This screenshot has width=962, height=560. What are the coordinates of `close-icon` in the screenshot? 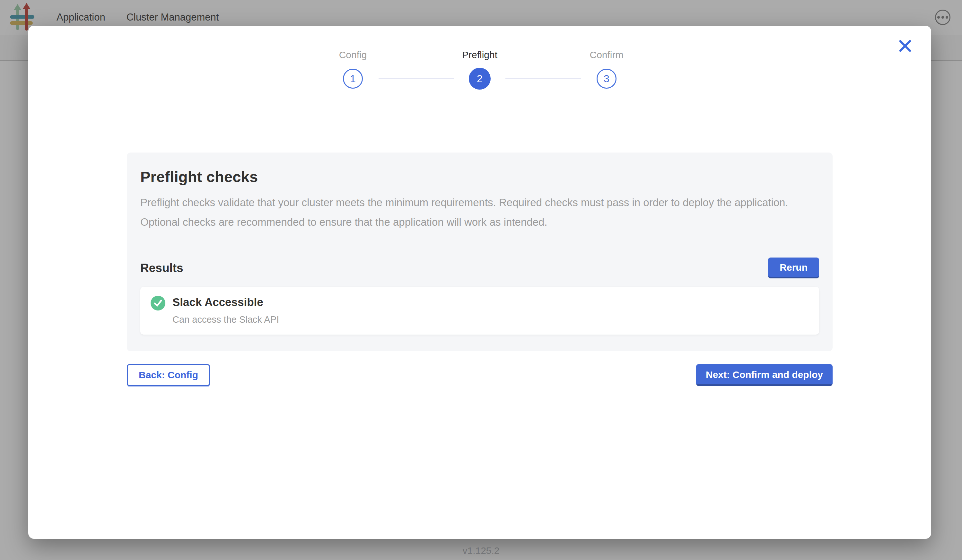 It's located at (906, 47).